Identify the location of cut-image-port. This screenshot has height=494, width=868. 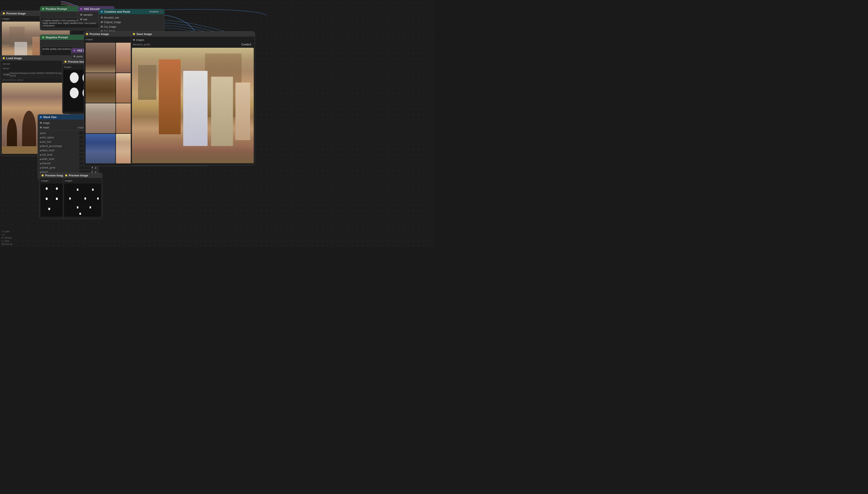
(102, 27).